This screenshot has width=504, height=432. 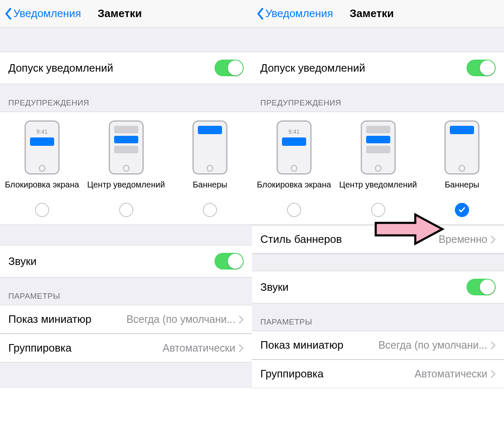 What do you see at coordinates (463, 239) in the screenshot?
I see `banner-style-value: Временно` at bounding box center [463, 239].